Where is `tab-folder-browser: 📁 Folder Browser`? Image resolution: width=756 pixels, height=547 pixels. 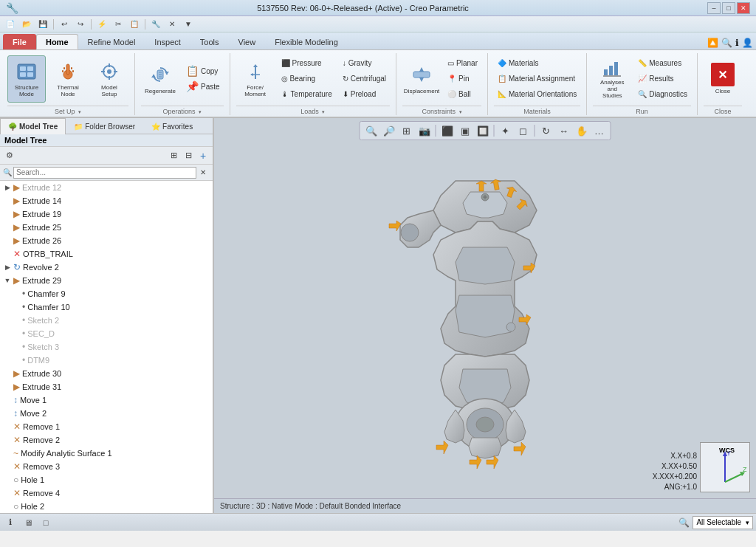
tab-folder-browser: 📁 Folder Browser is located at coordinates (105, 126).